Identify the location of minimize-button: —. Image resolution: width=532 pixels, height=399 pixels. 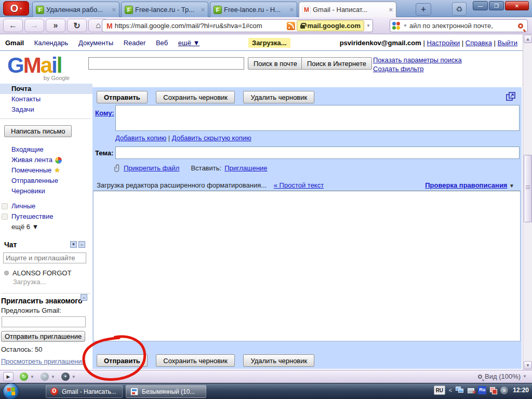
(480, 6).